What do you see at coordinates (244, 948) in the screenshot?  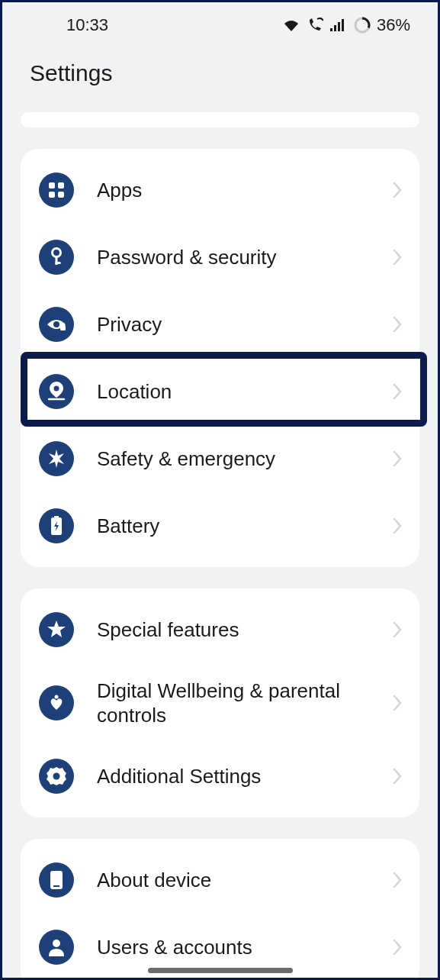 I see `settings-item-label: Users & accounts` at bounding box center [244, 948].